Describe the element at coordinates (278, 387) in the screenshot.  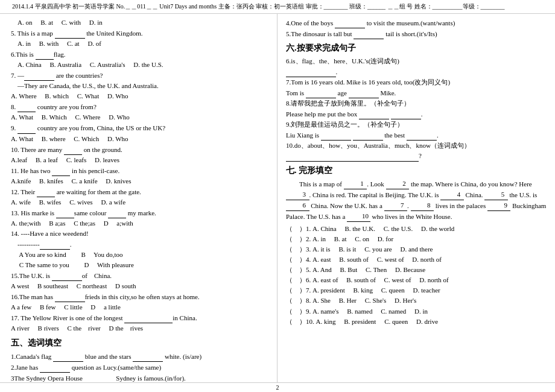
I see `page-number: 2` at that location.